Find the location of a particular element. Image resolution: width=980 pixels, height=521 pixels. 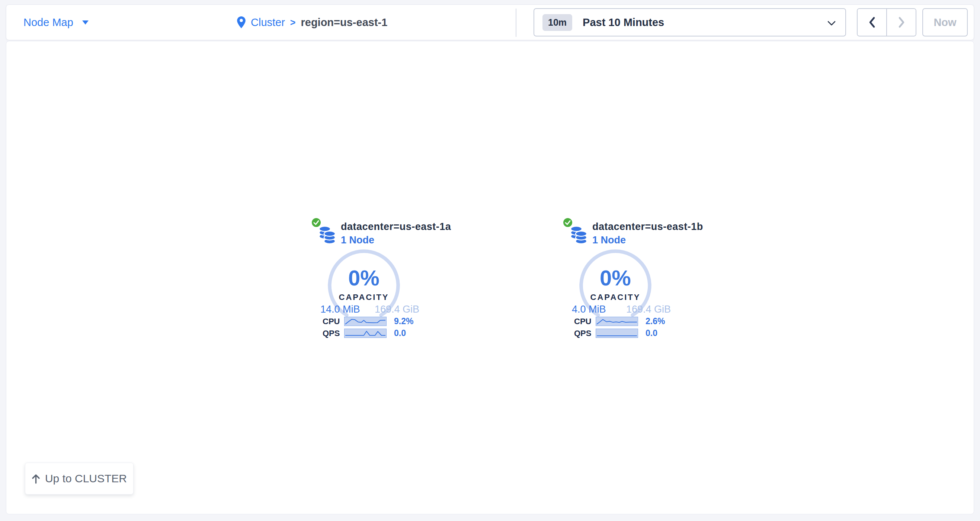

capacity-used: 4.0 MiB is located at coordinates (589, 309).